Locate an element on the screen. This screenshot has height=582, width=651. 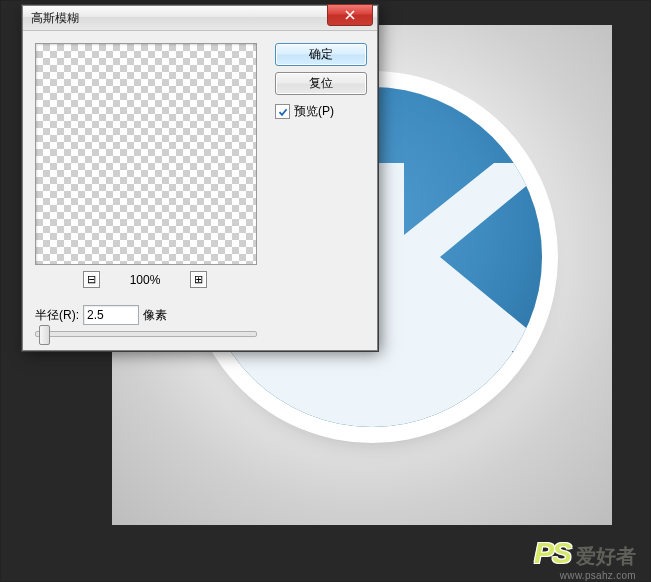
preview-checkbox-row: 预览(P) is located at coordinates (321, 112).